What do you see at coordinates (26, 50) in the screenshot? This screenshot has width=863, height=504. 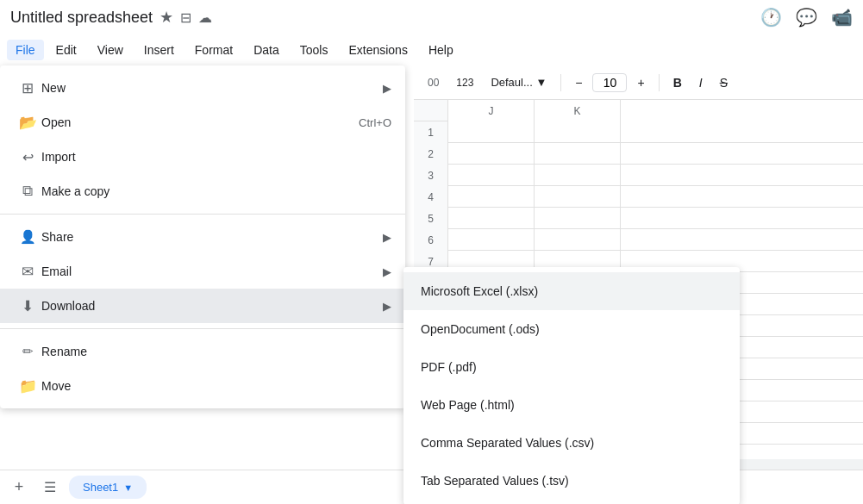 I see `menu-file: File` at bounding box center [26, 50].